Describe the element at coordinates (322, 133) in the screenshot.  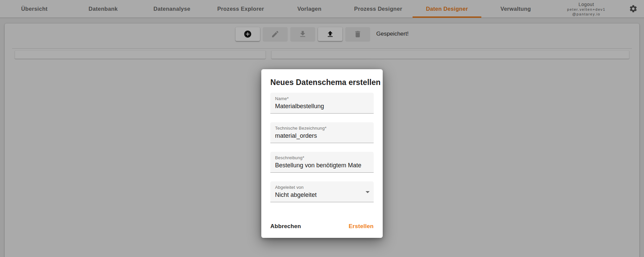
I see `technical-name-field: Technische Bezeichnung* material_orders` at that location.